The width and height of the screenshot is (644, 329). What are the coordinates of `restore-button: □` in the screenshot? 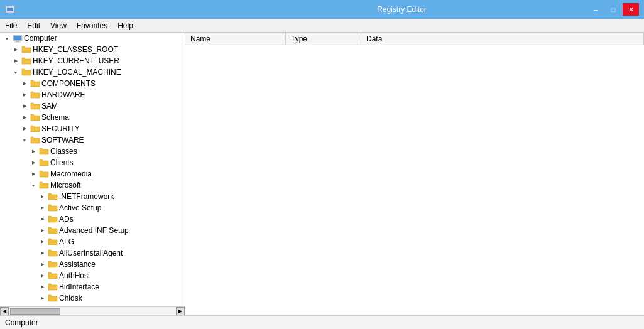 It's located at (613, 9).